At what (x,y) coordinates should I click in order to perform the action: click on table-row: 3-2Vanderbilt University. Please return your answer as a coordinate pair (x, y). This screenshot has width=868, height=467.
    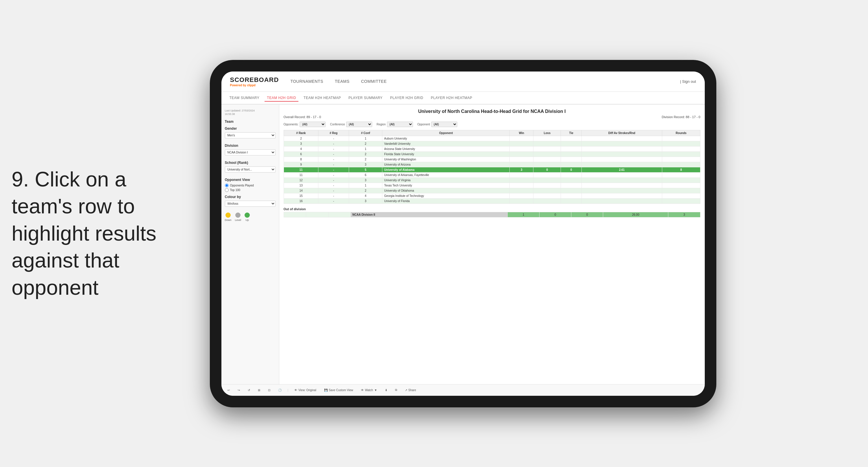
    Looking at the image, I should click on (492, 144).